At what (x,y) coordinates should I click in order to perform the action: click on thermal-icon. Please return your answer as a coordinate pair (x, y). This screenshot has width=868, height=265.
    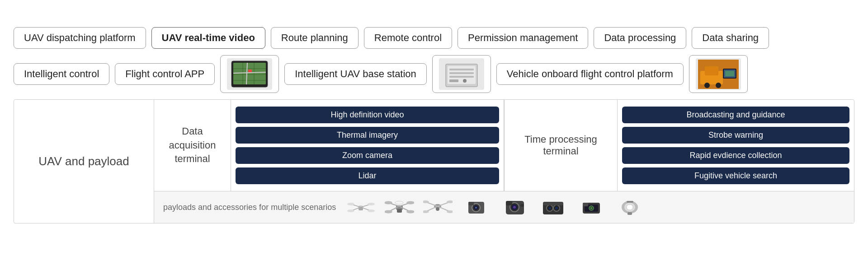
    Looking at the image, I should click on (591, 207).